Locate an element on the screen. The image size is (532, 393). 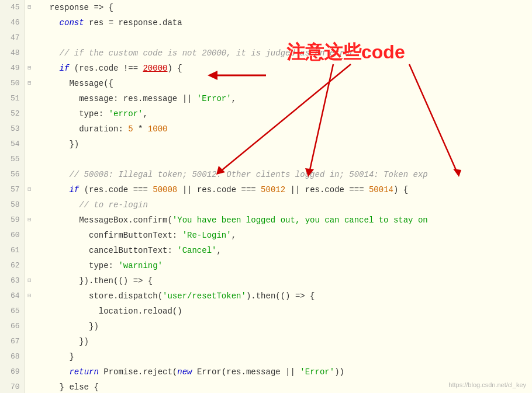
table-row: 61 cancelButtonText: 'Cancel', is located at coordinates (266, 251).